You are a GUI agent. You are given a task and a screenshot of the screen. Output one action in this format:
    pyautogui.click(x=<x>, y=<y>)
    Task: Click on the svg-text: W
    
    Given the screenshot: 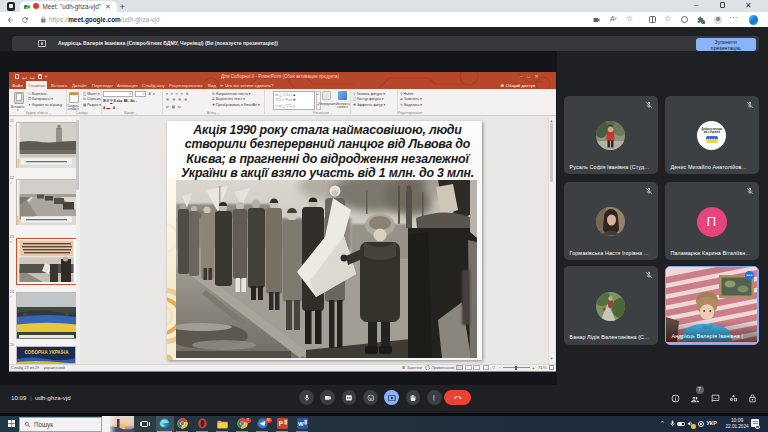 What is the action you would take?
    pyautogui.click(x=301, y=424)
    